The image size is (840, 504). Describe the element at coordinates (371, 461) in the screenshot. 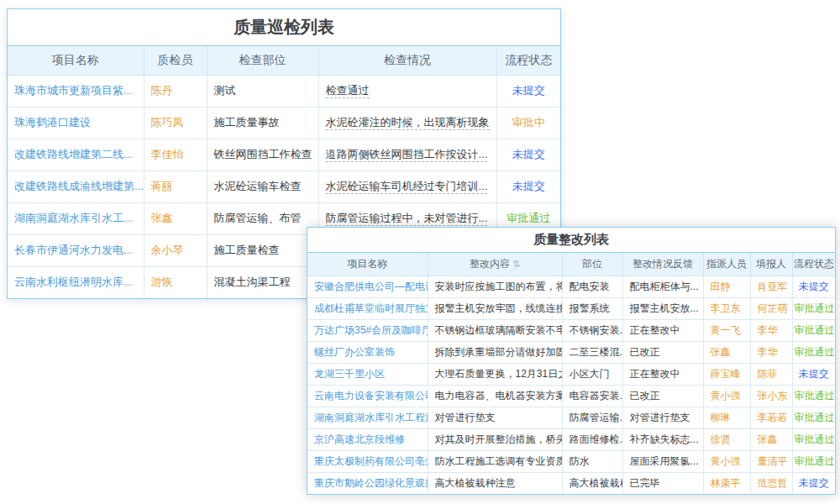

I see `project-link: 重庆太极制药有限公司亳州中...` at that location.